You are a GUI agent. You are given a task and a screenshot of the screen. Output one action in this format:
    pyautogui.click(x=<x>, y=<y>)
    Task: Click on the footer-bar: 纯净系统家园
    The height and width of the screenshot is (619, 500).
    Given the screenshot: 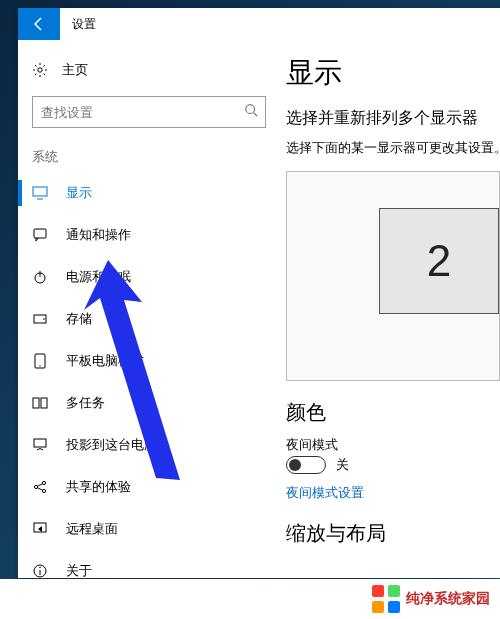 What is the action you would take?
    pyautogui.click(x=250, y=599)
    